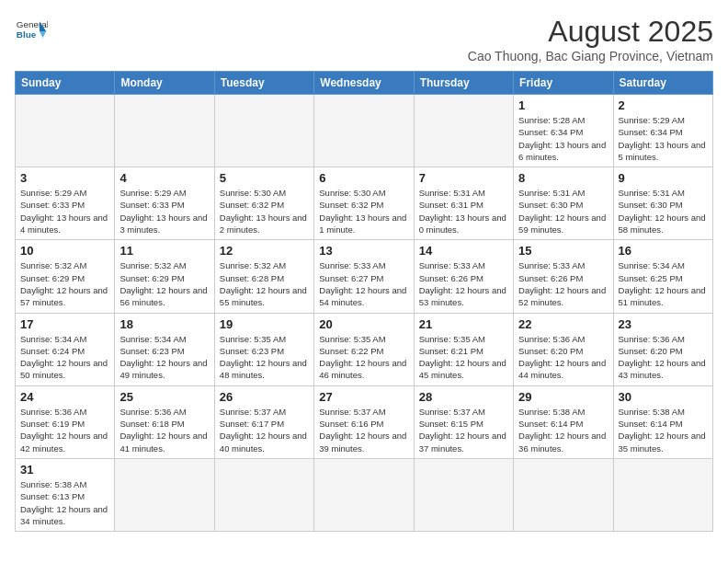 The image size is (728, 563). I want to click on calendar-cell: 9Sunrise: 5:31 AM Sunset: 6:30 PM Daylig…, so click(663, 204).